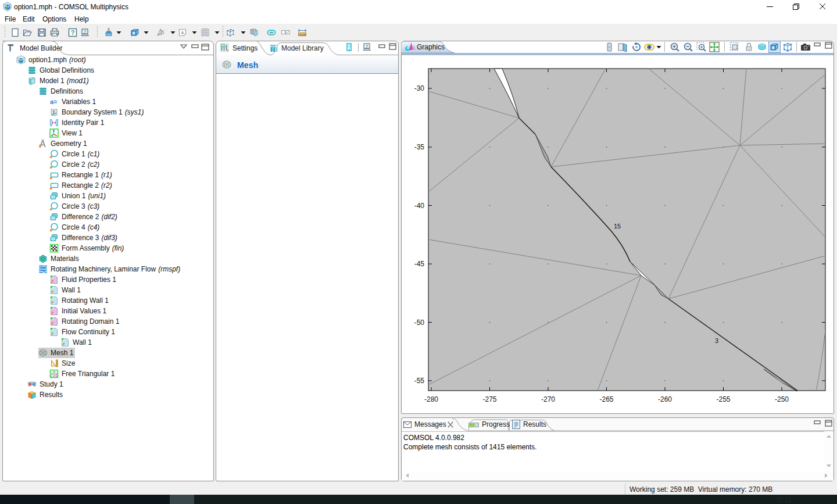 This screenshot has height=504, width=837. I want to click on svg-text: -40, so click(420, 206).